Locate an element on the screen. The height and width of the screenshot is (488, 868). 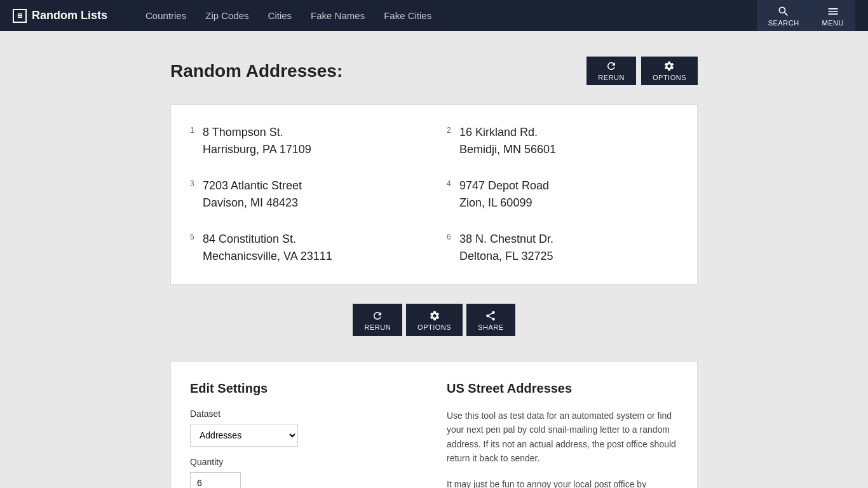
info-text-2: It may just be fun to annoy your local p… is located at coordinates (562, 483).